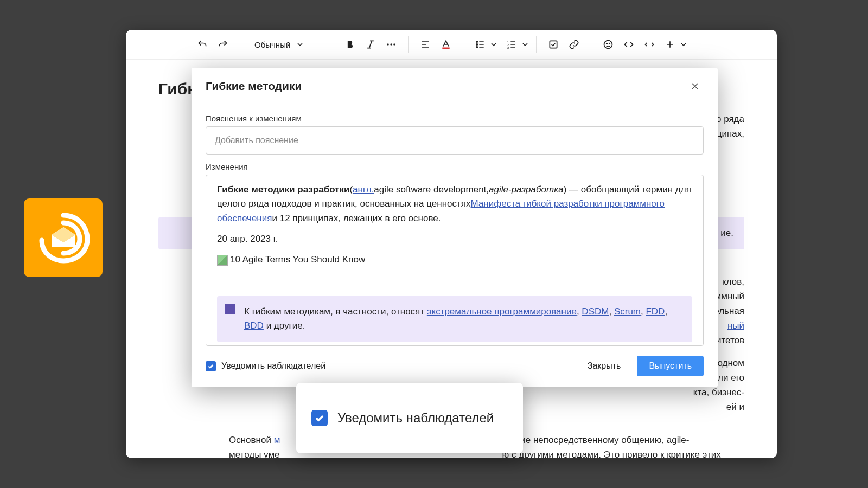 The image size is (868, 488). Describe the element at coordinates (410, 418) in the screenshot. I see `callout-tooltip: Уведомить наблюдателей` at that location.